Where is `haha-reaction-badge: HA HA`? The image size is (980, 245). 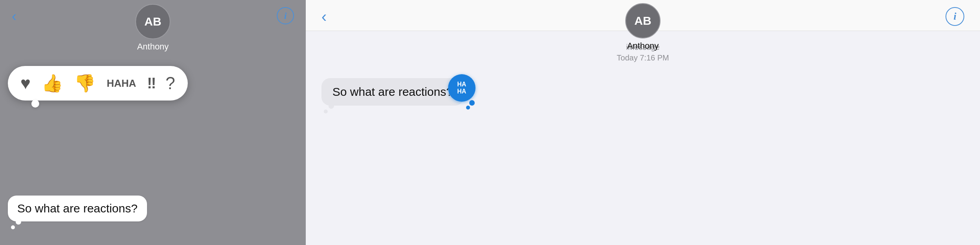
haha-reaction-badge: HA HA is located at coordinates (462, 88).